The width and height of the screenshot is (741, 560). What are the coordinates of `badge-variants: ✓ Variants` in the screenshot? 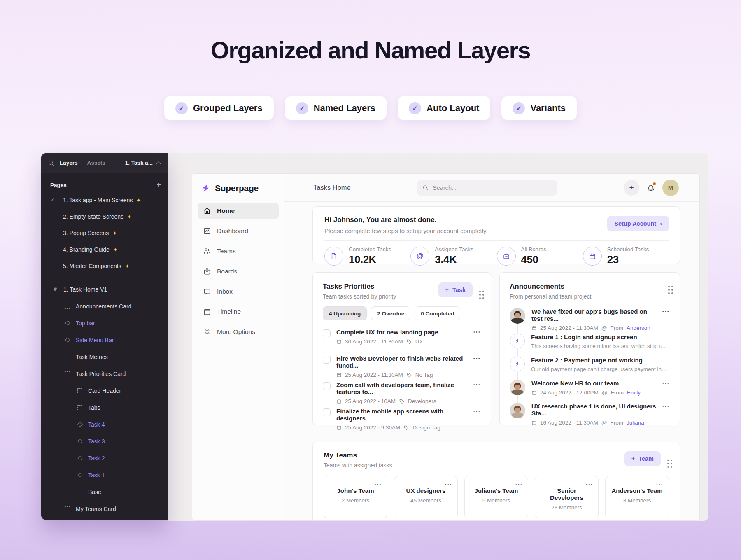 It's located at (539, 108).